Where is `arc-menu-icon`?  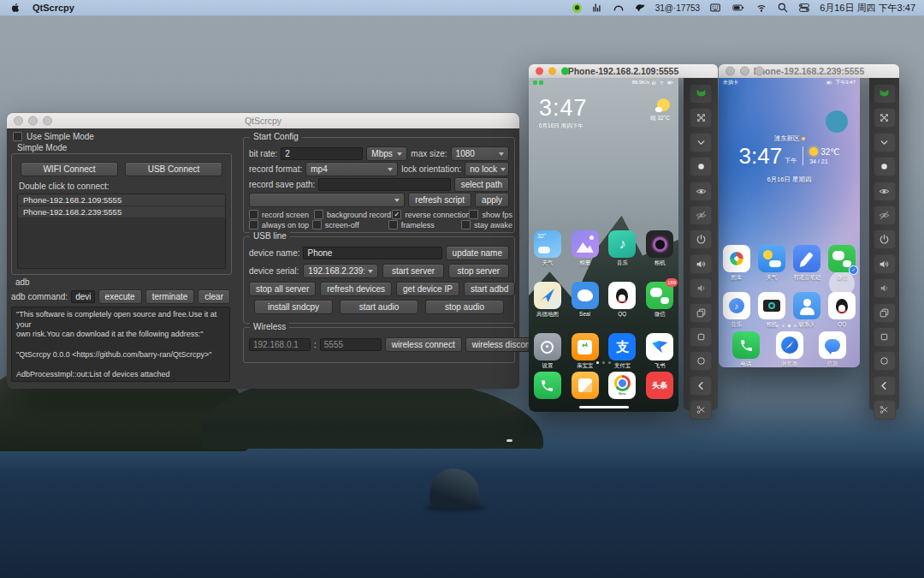 arc-menu-icon is located at coordinates (619, 8).